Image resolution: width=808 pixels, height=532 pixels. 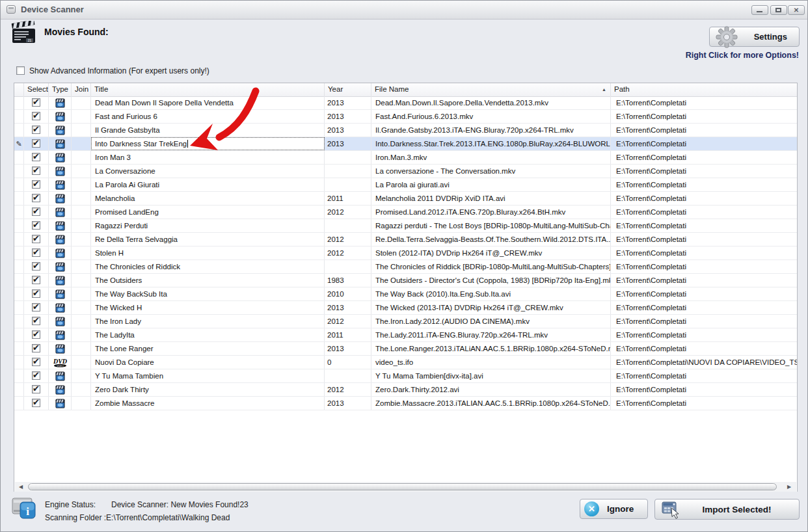 I want to click on table-header: Select Type Join Title Year File Name▲ P…, so click(x=406, y=90).